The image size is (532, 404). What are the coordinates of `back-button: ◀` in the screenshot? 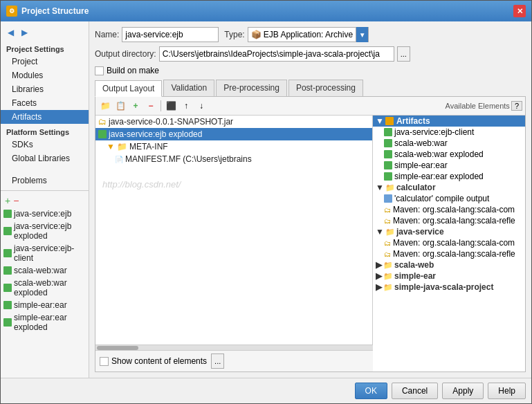 It's located at (10, 33).